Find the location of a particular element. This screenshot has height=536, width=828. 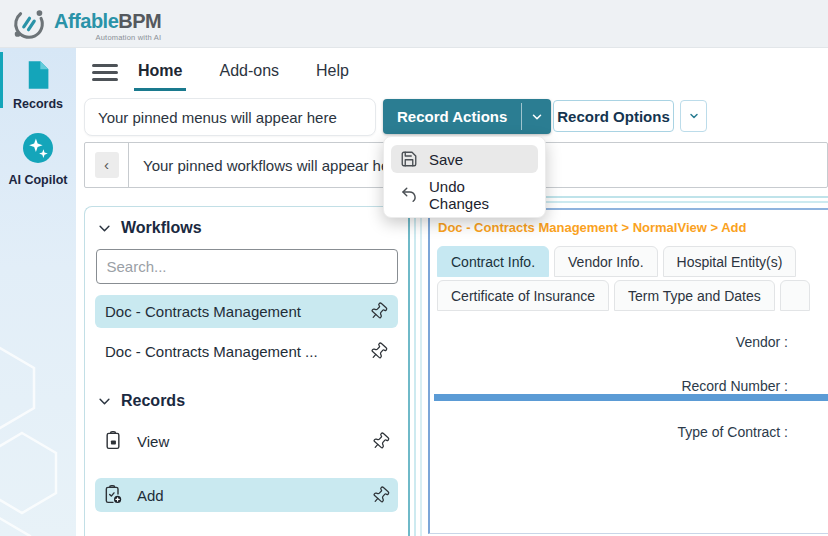

ai-copilot-sparkles-icon is located at coordinates (38, 150).